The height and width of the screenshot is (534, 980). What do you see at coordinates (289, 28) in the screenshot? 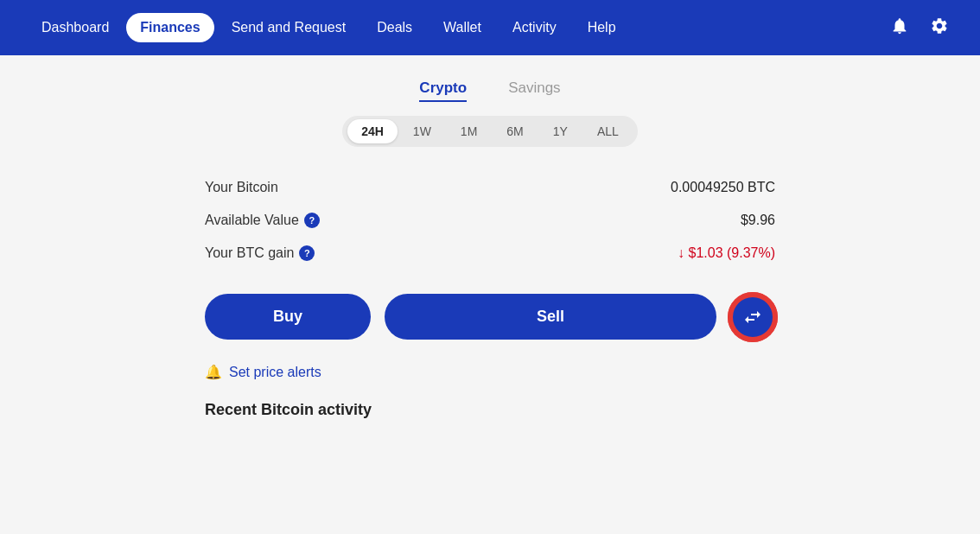
I see `nav-item-send-and-request: Send and Request` at bounding box center [289, 28].